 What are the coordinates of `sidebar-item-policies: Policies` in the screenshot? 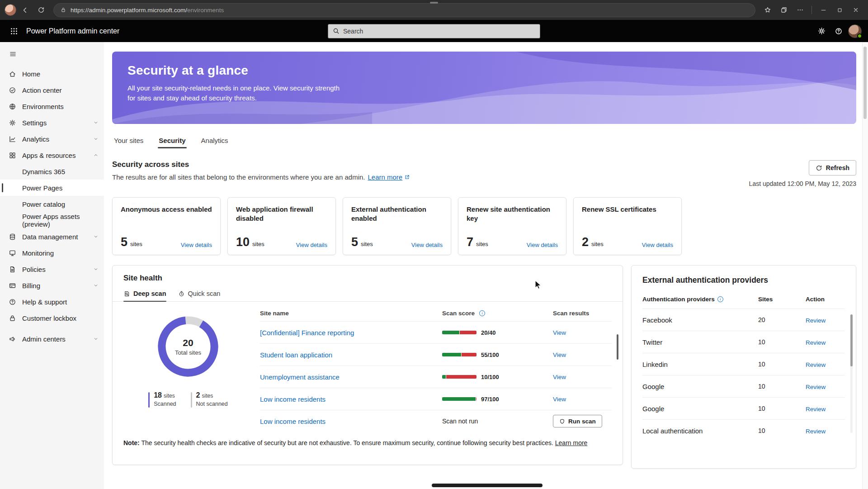 It's located at (52, 269).